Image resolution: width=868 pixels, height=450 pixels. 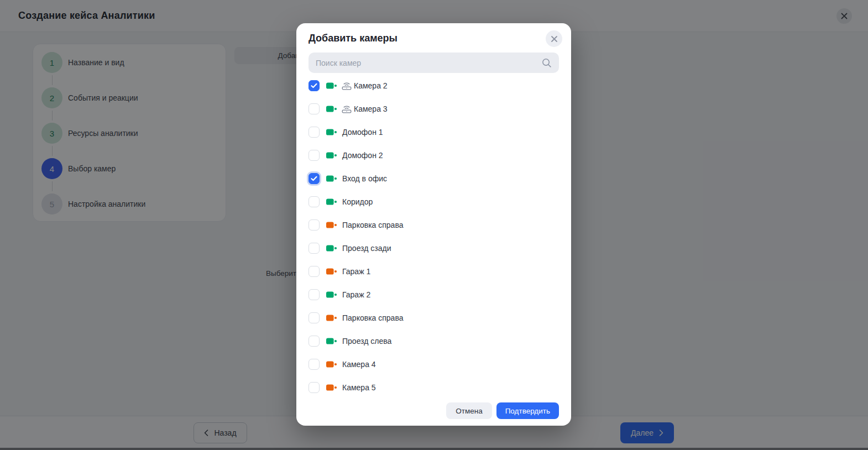 What do you see at coordinates (428, 63) in the screenshot?
I see `camera-search-input` at bounding box center [428, 63].